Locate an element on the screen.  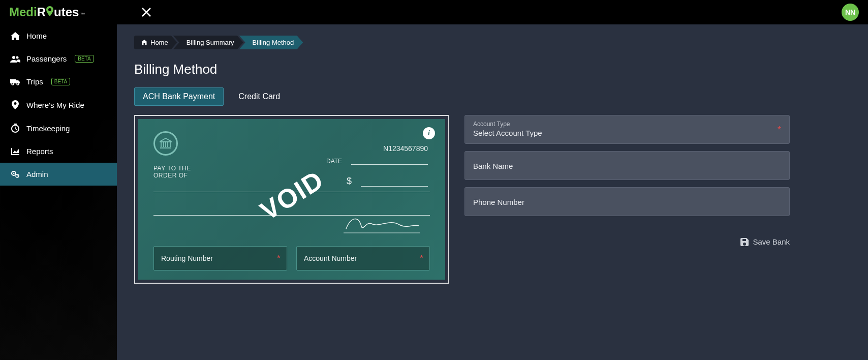
sidebar-item-label: Timekeeping is located at coordinates (48, 128).